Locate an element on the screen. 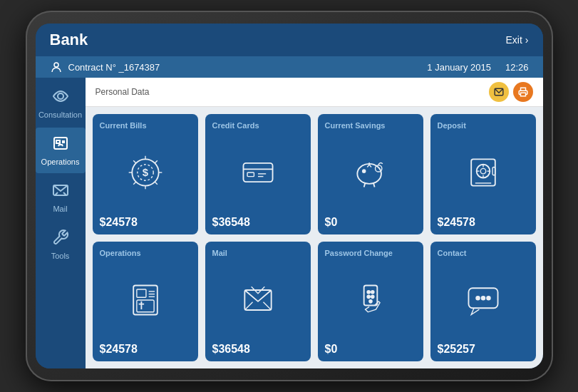  eye-icon is located at coordinates (61, 98).